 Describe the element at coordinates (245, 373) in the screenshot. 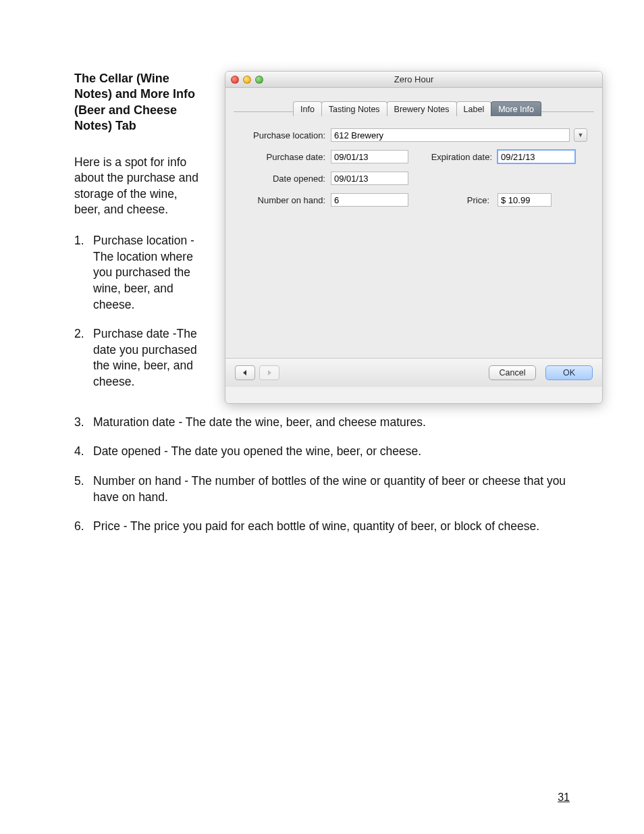

I see `previous-record-button` at that location.